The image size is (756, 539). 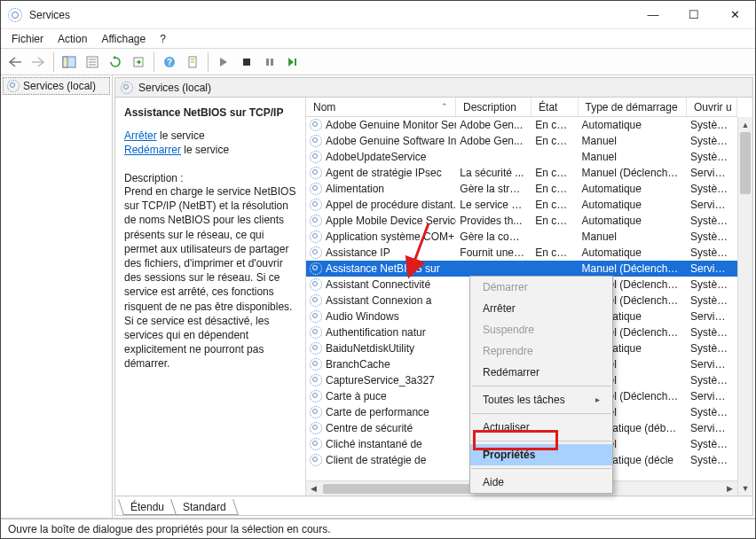 What do you see at coordinates (169, 62) in the screenshot?
I see `help-button: ?` at bounding box center [169, 62].